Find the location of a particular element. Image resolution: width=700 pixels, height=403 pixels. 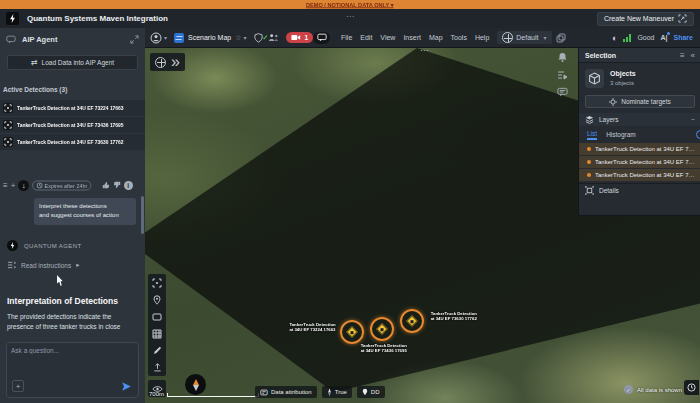

objects-thumbnail is located at coordinates (594, 78).